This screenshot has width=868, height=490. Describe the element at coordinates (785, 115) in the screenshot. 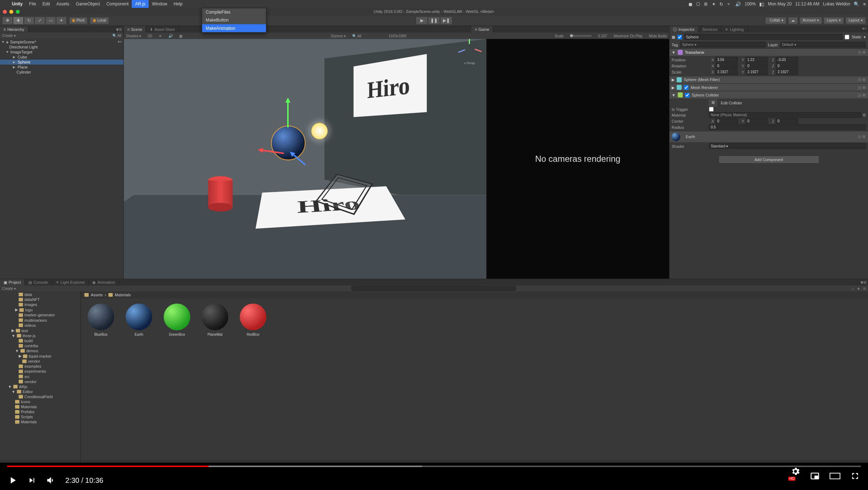

I see `physic-material-field: None (Physic Material)` at that location.